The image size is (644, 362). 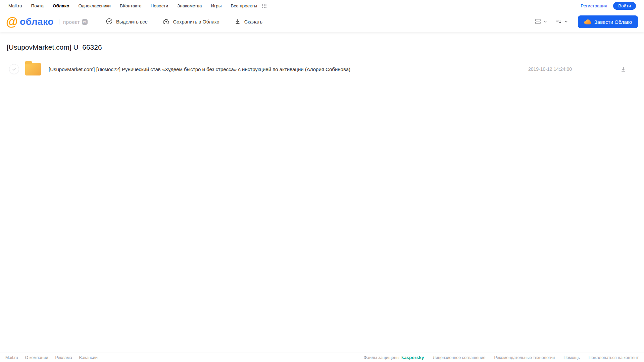 I want to click on portal-link-all-projects: Все проекты, so click(x=244, y=6).